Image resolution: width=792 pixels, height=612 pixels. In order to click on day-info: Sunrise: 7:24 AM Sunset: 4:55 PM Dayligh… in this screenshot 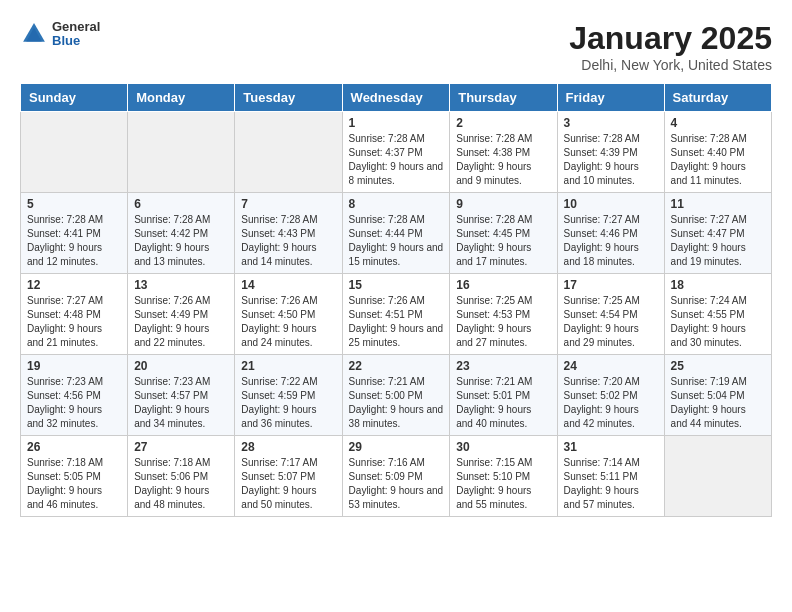, I will do `click(718, 322)`.